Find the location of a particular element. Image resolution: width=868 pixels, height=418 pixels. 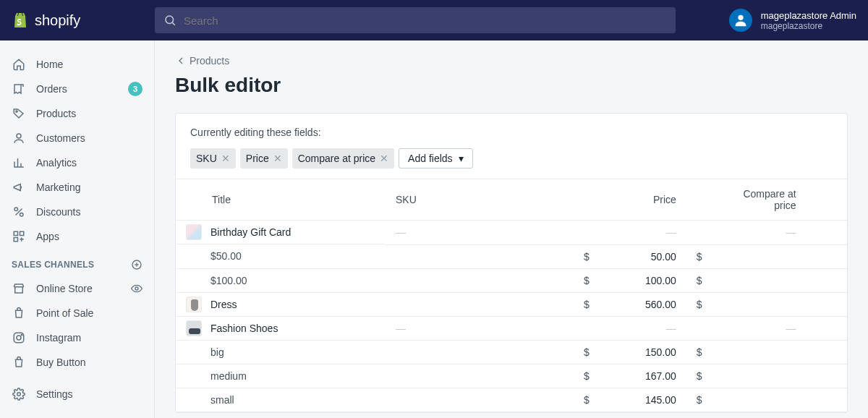

nav-orders: Orders3 is located at coordinates (77, 89).